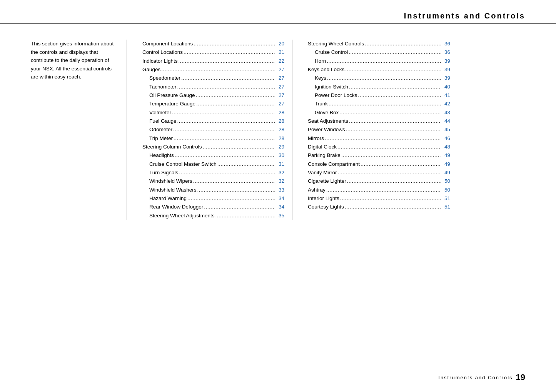 Image resolution: width=556 pixels, height=392 pixels. I want to click on toc-item-label: Temperature Gauge, so click(169, 104).